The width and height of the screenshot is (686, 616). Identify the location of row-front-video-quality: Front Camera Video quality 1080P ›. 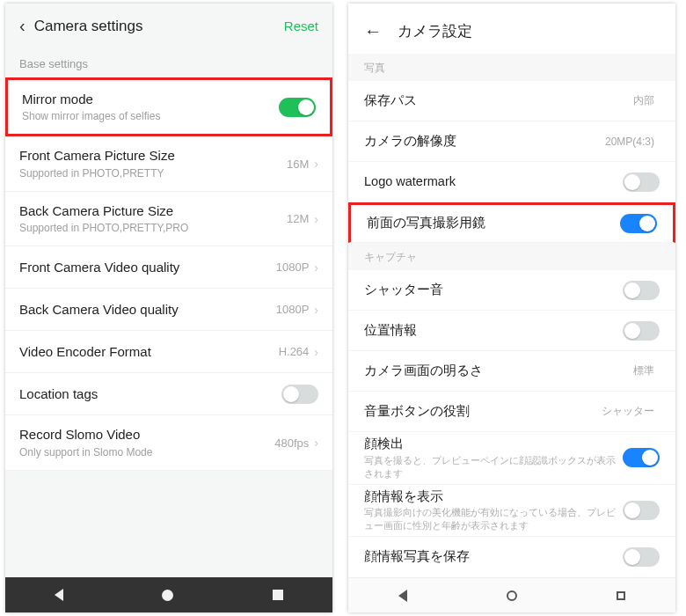
(169, 268).